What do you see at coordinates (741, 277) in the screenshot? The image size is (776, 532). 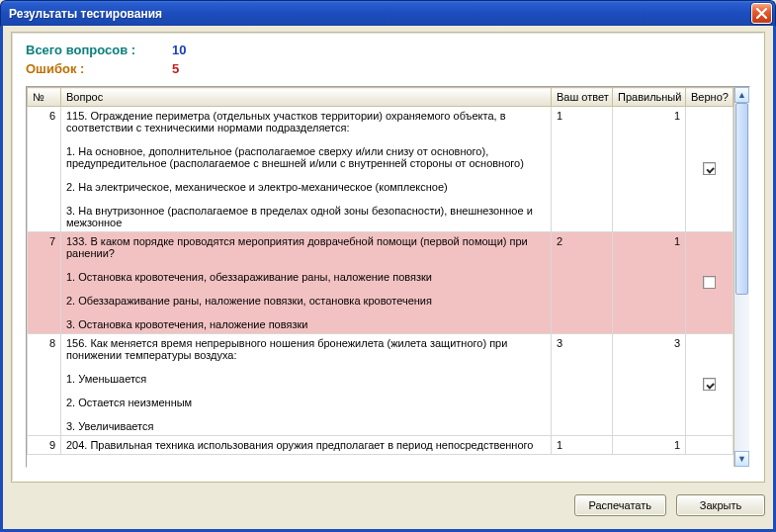 I see `scrollbar-track` at bounding box center [741, 277].